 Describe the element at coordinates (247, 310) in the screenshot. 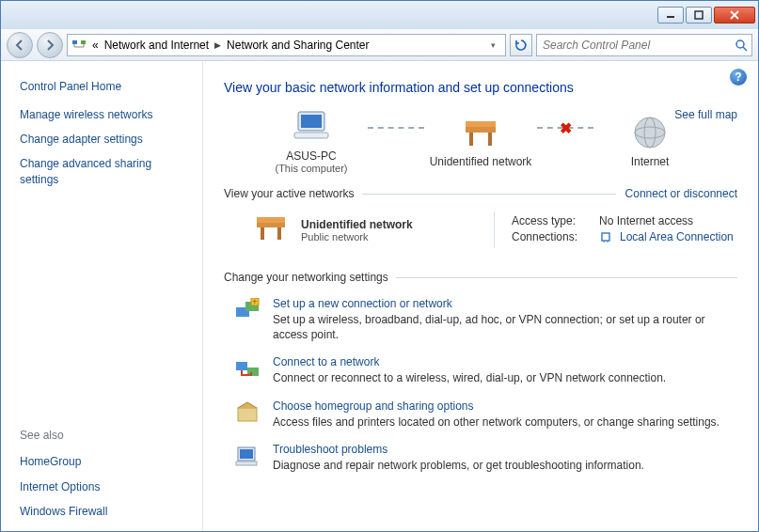

I see `setup-connection-icon: +` at that location.